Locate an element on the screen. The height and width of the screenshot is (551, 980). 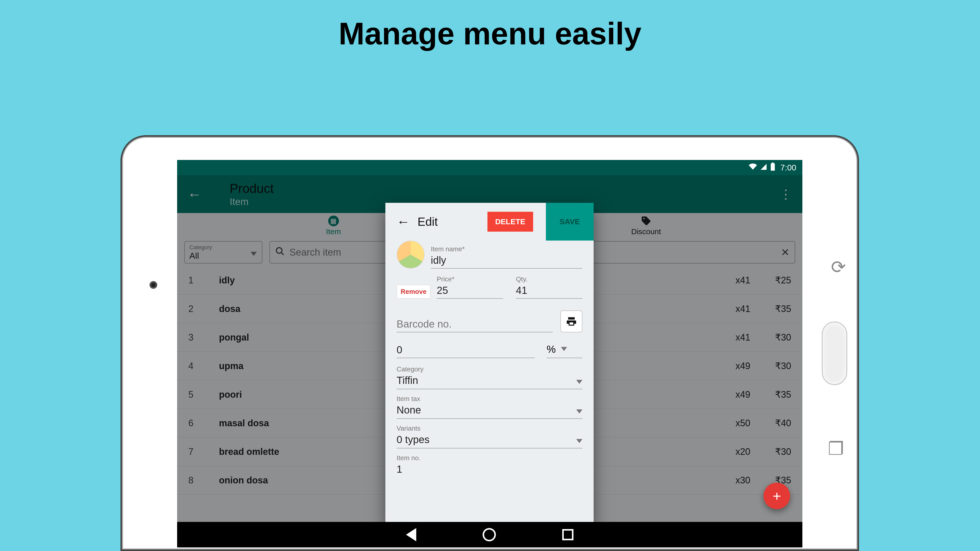
item-name-input is located at coordinates (507, 261).